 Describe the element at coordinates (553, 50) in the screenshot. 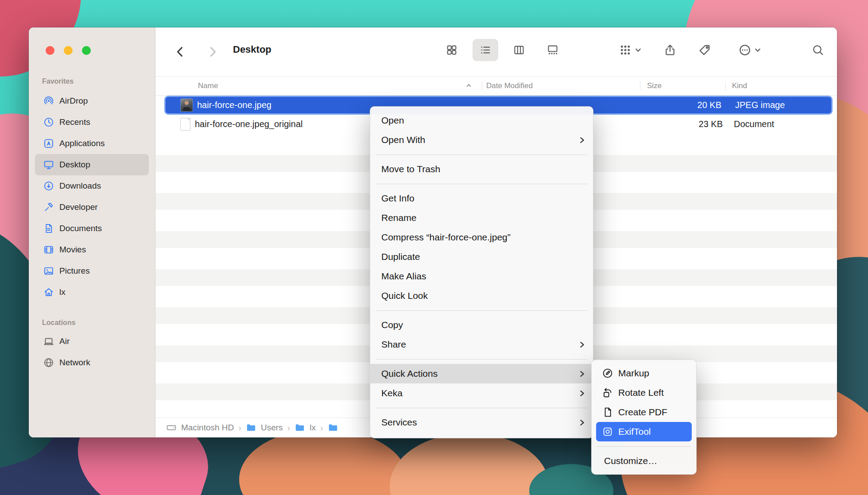

I see `gallery-view-icon` at that location.